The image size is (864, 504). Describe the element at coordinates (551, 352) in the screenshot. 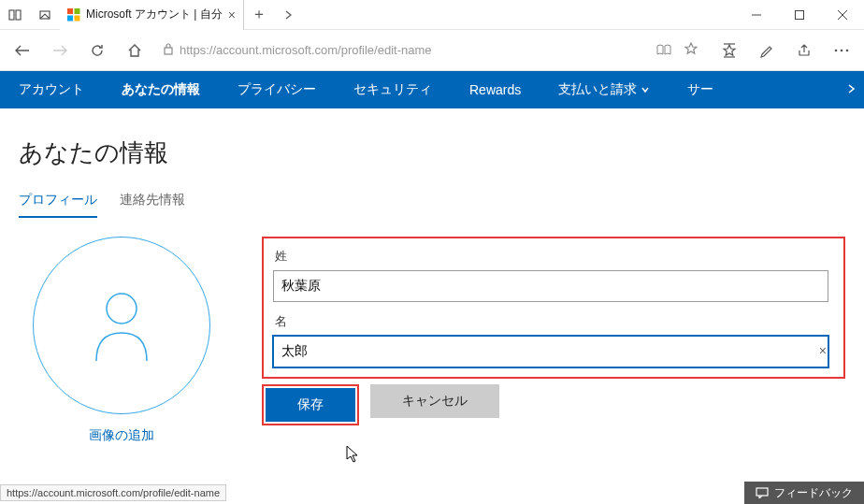

I see `first-name-input` at that location.